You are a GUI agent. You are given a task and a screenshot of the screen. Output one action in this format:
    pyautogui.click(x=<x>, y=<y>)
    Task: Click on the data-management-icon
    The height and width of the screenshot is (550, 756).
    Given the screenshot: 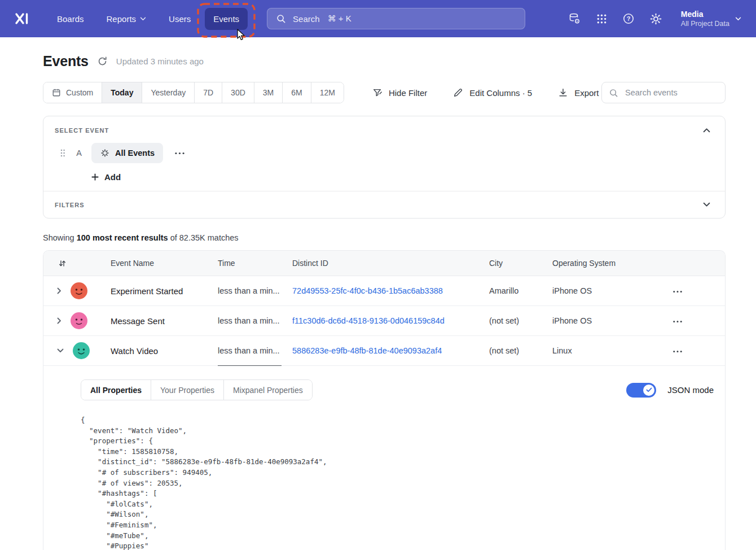 What is the action you would take?
    pyautogui.click(x=574, y=19)
    